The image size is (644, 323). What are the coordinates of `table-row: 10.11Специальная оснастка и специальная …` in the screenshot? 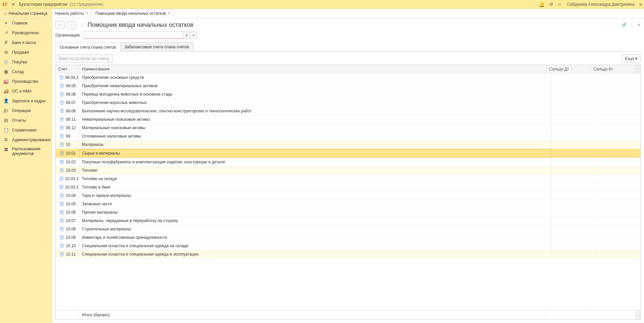 It's located at (348, 254).